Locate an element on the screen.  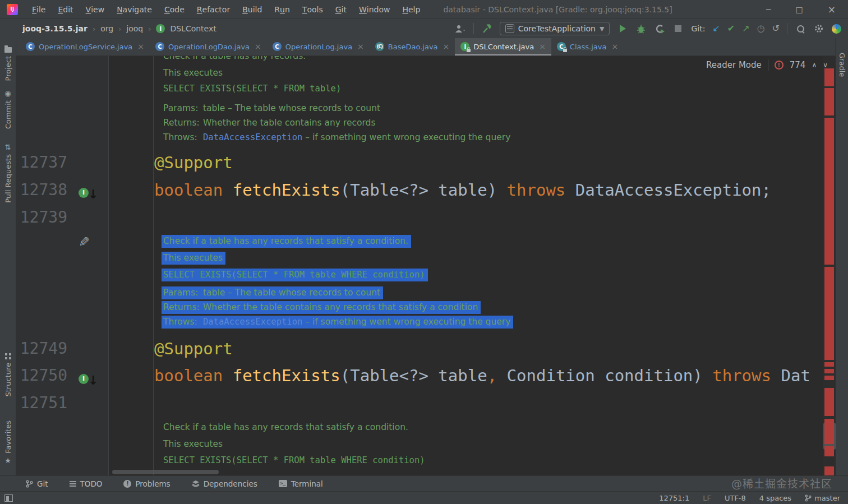
menu-build: Build is located at coordinates (252, 10).